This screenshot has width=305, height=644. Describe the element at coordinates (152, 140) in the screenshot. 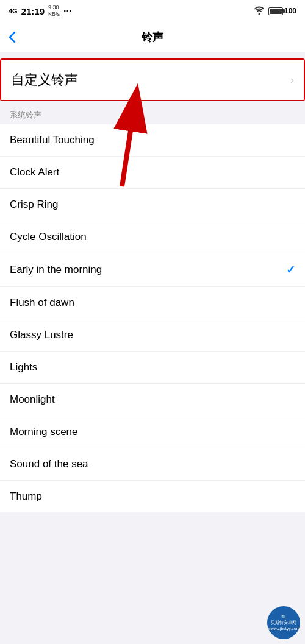

I see `list-item: Beautiful Touching` at that location.